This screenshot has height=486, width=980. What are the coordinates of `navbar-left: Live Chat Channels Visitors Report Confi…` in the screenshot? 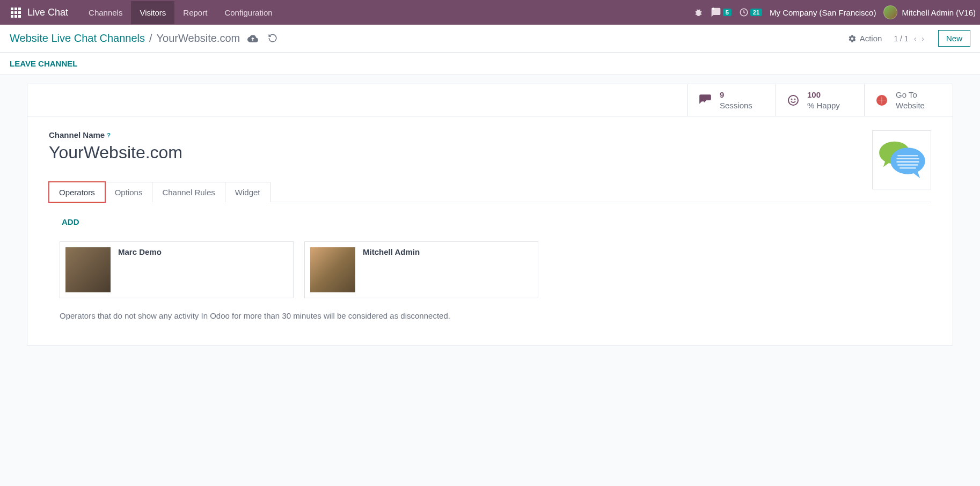 It's located at (143, 13).